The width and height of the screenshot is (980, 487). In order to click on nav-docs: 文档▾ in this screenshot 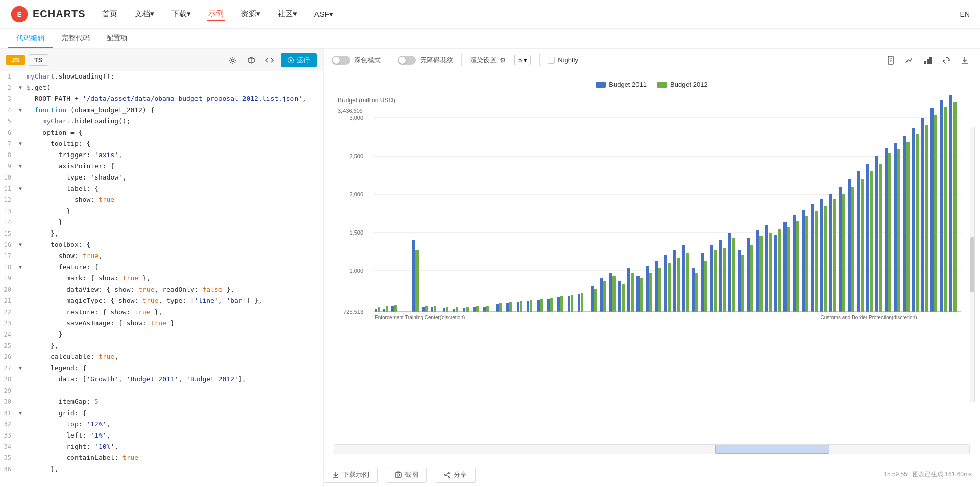, I will do `click(144, 14)`.